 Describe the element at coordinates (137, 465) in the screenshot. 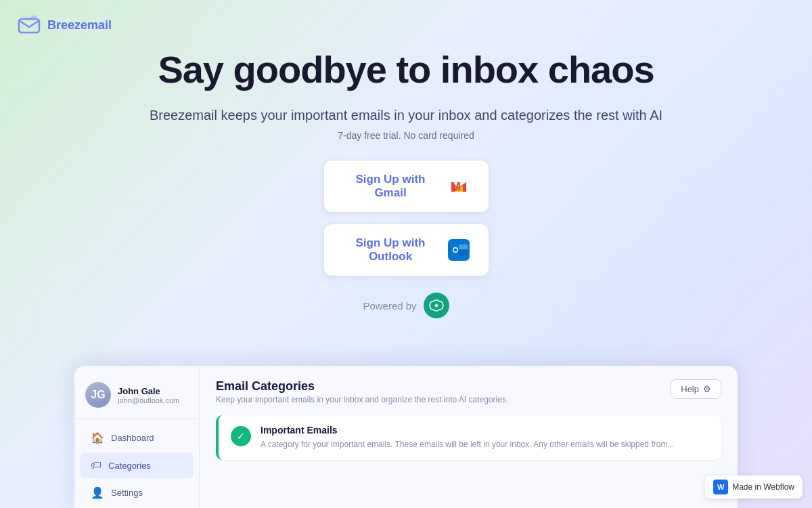

I see `sidebar-item-categories: 🏷 Categories` at that location.